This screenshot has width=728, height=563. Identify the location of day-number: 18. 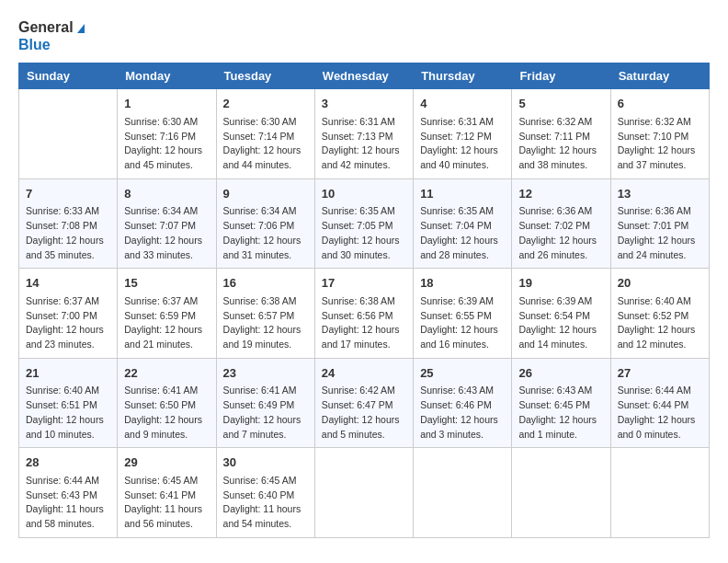
(462, 283).